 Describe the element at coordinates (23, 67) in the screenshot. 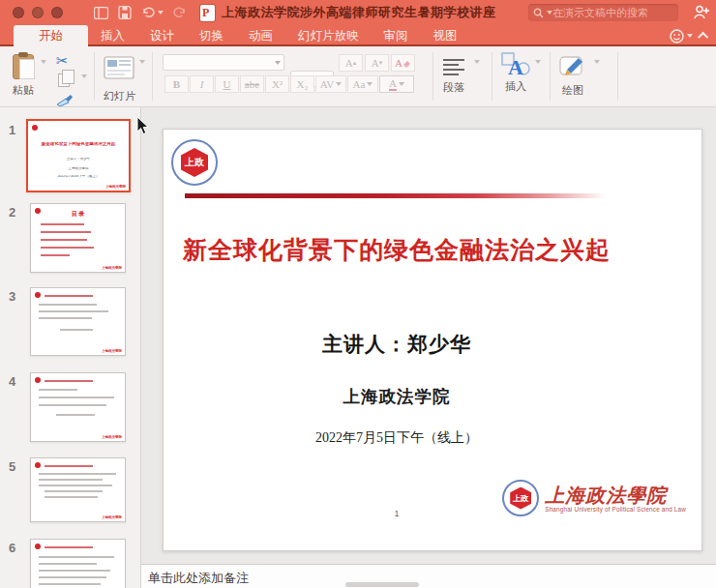

I see `paste-clipboard-icon` at that location.